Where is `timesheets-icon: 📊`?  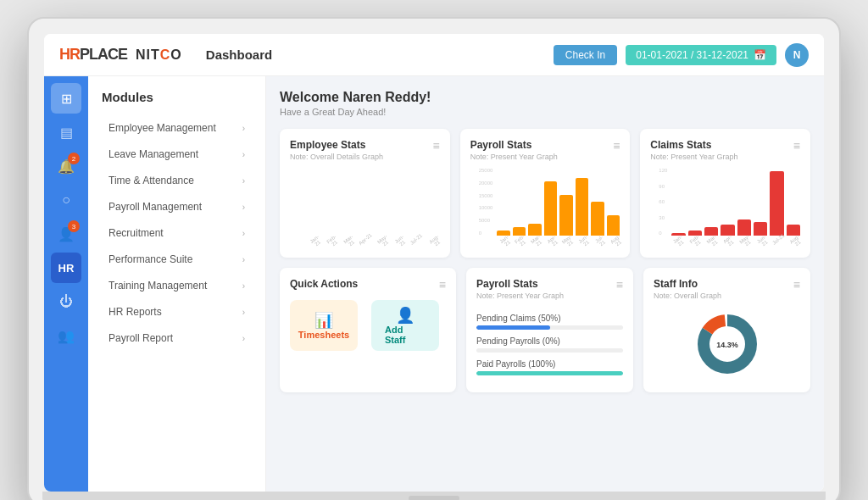
timesheets-icon: 📊 is located at coordinates (324, 320).